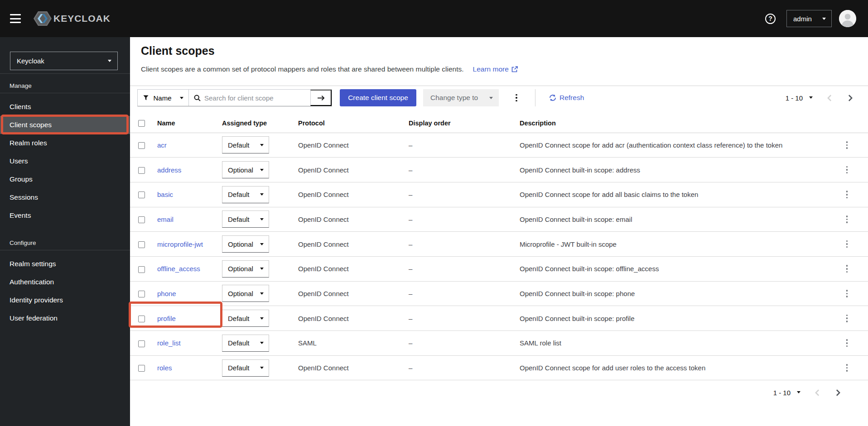 This screenshot has width=868, height=426. Describe the element at coordinates (499, 319) in the screenshot. I see `table-row-profile: profileDefaultOpenID Connect–OpenID Conn…` at that location.